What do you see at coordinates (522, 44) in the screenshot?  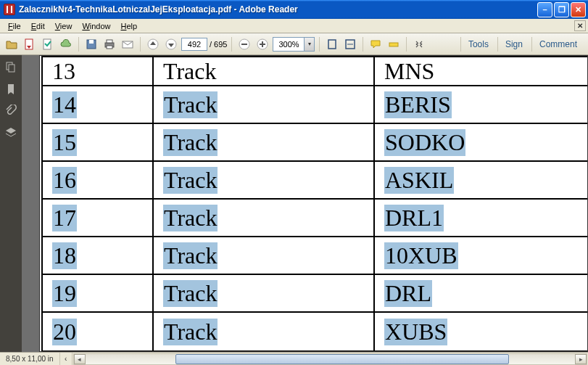 I see `right-links: Tools Sign Comment` at bounding box center [522, 44].